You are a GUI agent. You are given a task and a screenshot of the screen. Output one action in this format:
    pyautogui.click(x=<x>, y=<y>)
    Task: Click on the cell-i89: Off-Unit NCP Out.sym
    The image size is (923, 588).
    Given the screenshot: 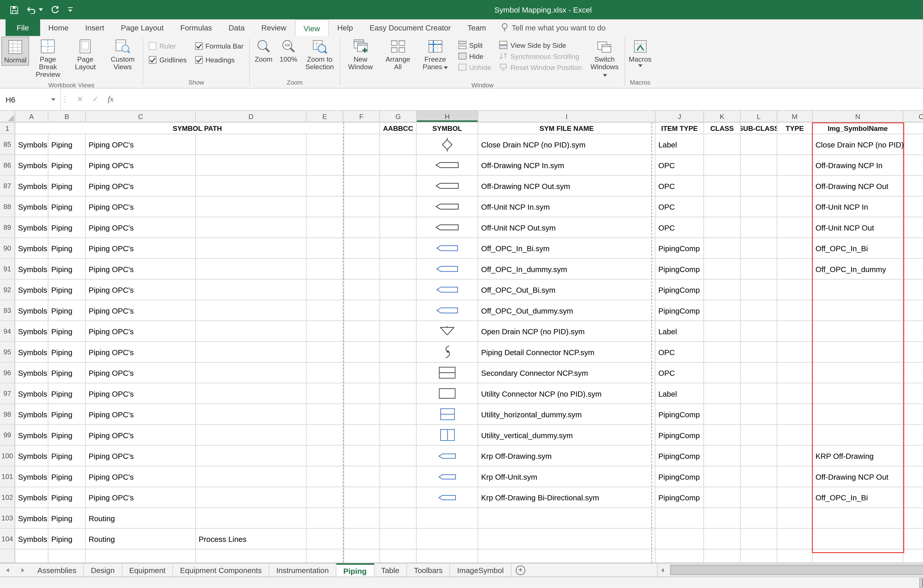 What is the action you would take?
    pyautogui.click(x=567, y=228)
    